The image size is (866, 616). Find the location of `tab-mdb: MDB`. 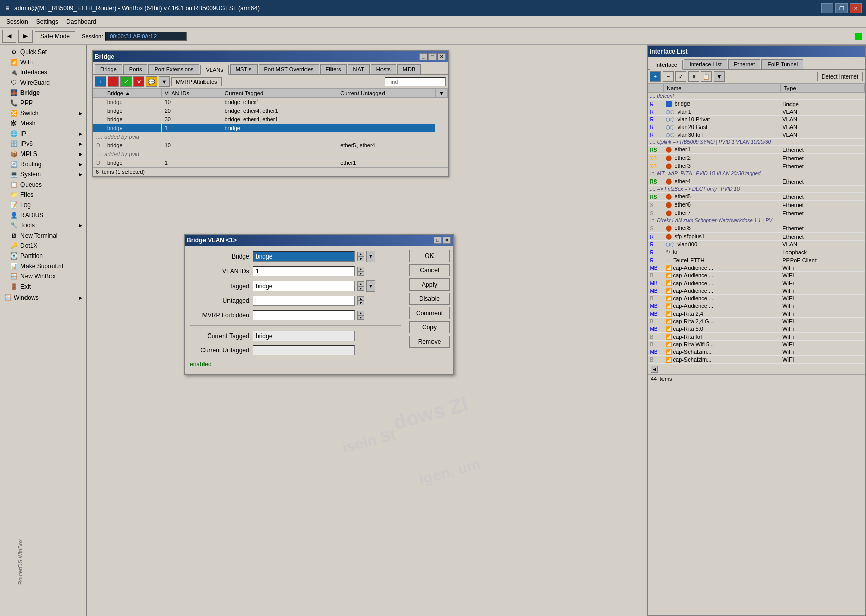

tab-mdb: MDB is located at coordinates (409, 69).